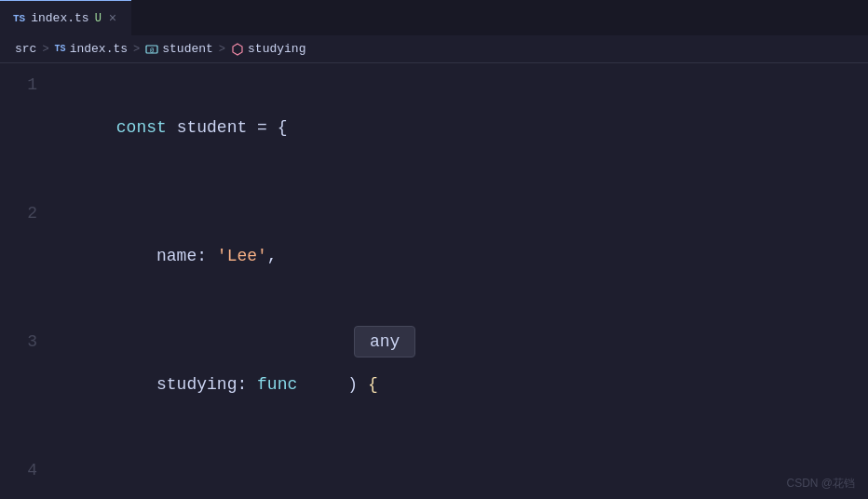  Describe the element at coordinates (19, 19) in the screenshot. I see `tab-ts-badge: TS` at that location.